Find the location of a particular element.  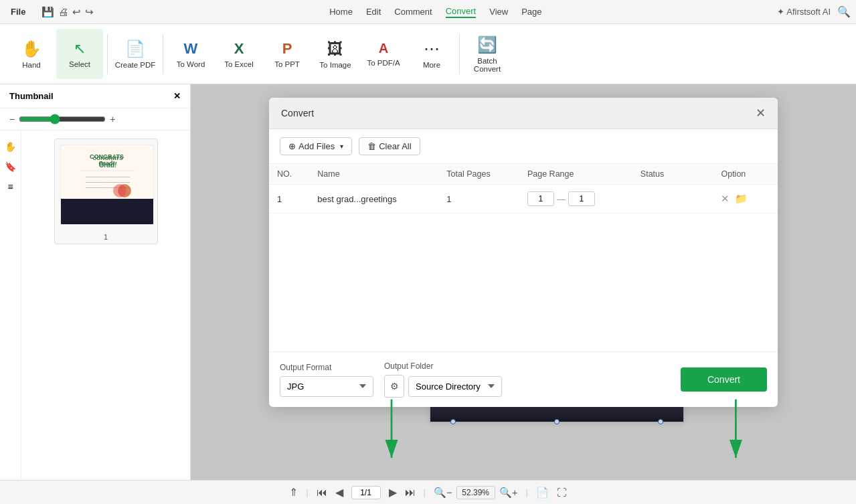

to-word-label: To Word is located at coordinates (191, 64).